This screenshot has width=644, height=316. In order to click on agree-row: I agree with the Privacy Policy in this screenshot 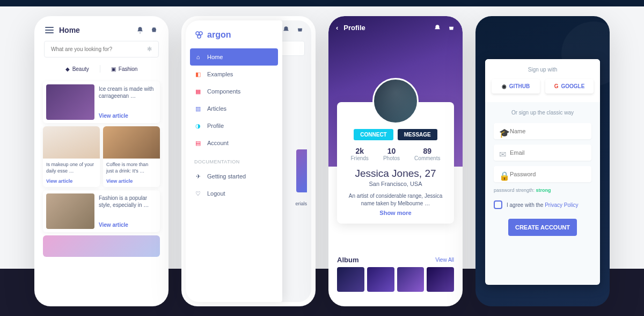, I will do `click(543, 205)`.